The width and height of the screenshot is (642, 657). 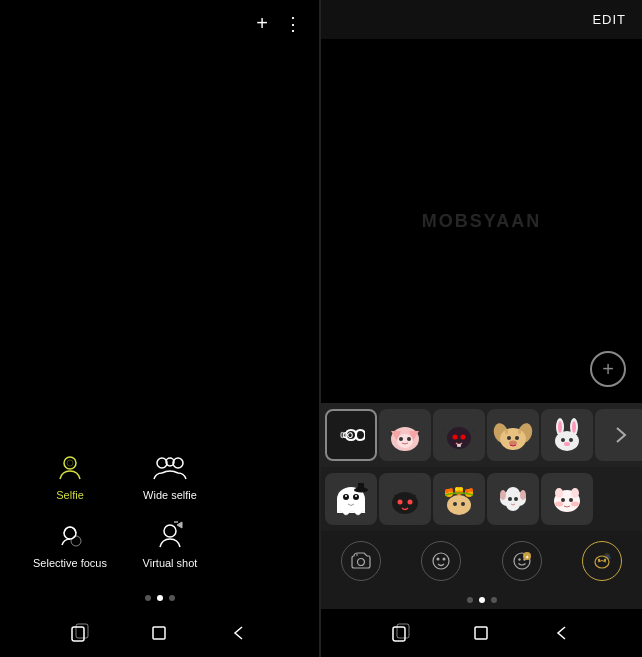 I want to click on selective-focus-mode: Selective focus, so click(x=70, y=543).